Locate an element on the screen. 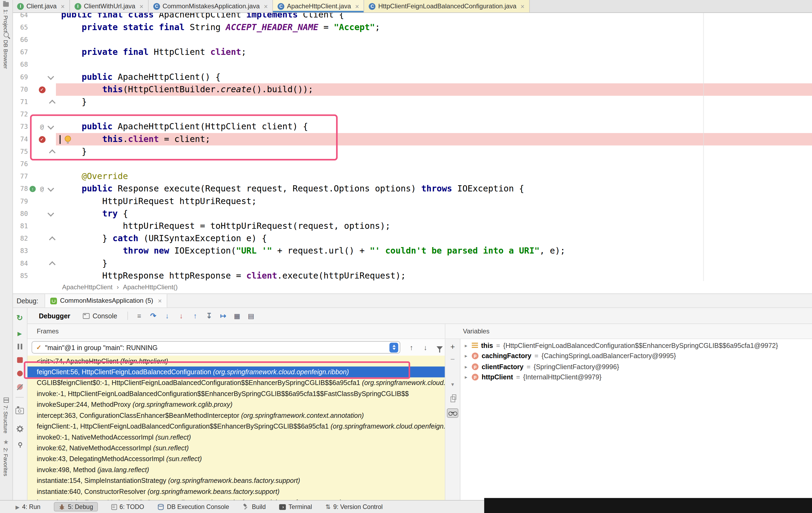 The width and height of the screenshot is (812, 513). statusbar-item-6-todo: 6: TODO is located at coordinates (127, 507).